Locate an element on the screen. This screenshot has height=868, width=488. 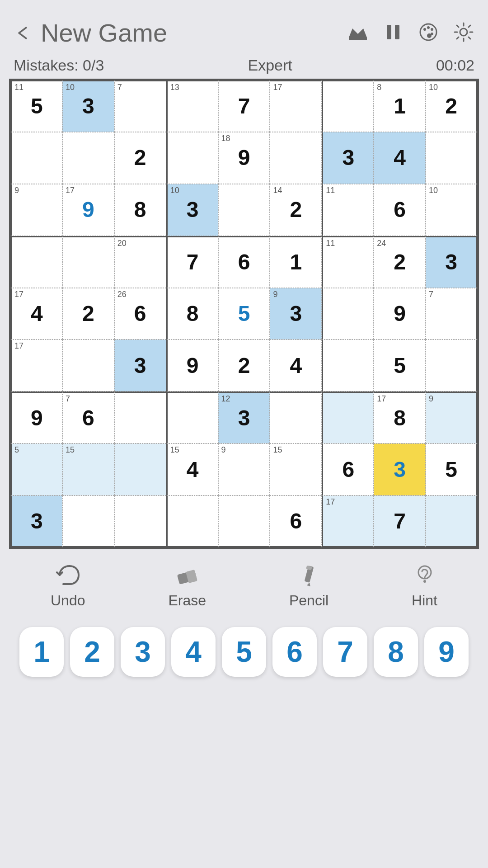
cell: 81 is located at coordinates (399, 106).